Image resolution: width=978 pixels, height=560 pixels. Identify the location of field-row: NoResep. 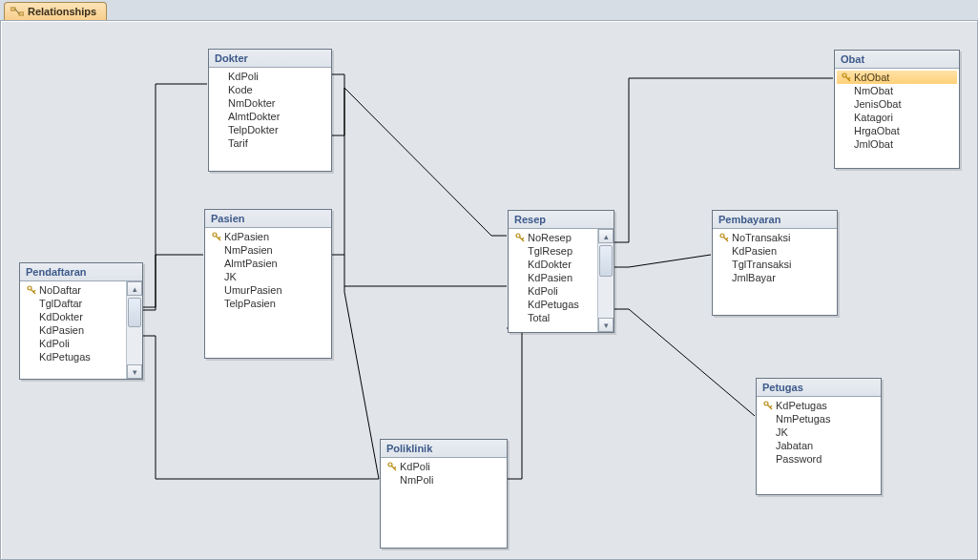
(553, 238).